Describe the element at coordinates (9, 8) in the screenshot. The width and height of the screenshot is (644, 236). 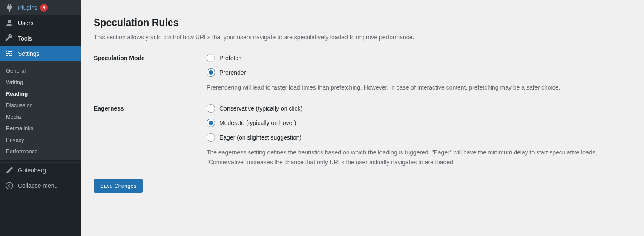
I see `plug-icon` at that location.